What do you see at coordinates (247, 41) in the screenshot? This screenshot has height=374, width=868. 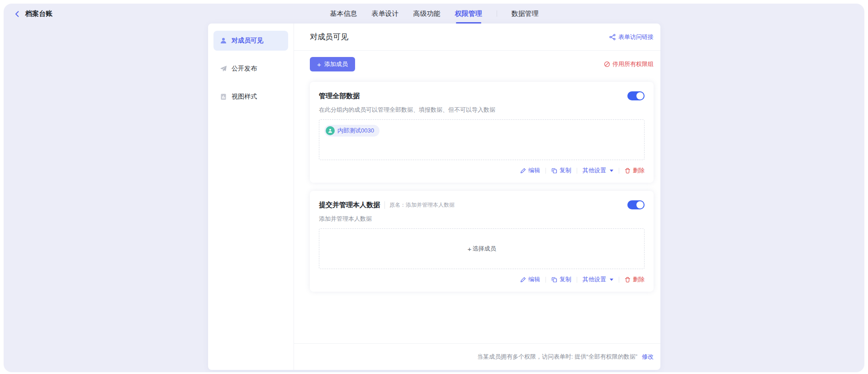 I see `sidebar-item-label: 对成员可见` at bounding box center [247, 41].